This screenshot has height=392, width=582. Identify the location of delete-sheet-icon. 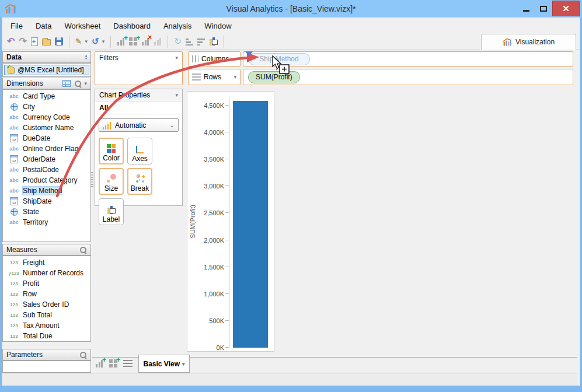
(145, 41).